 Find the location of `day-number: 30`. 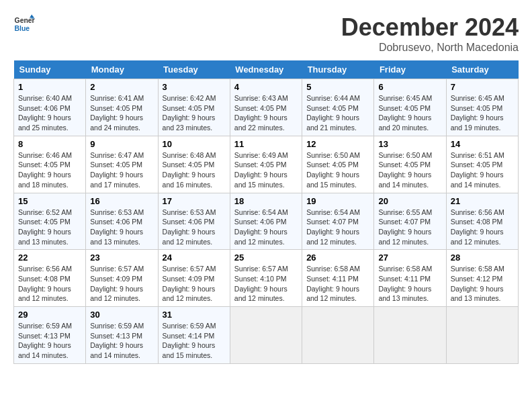

day-number: 30 is located at coordinates (122, 314).